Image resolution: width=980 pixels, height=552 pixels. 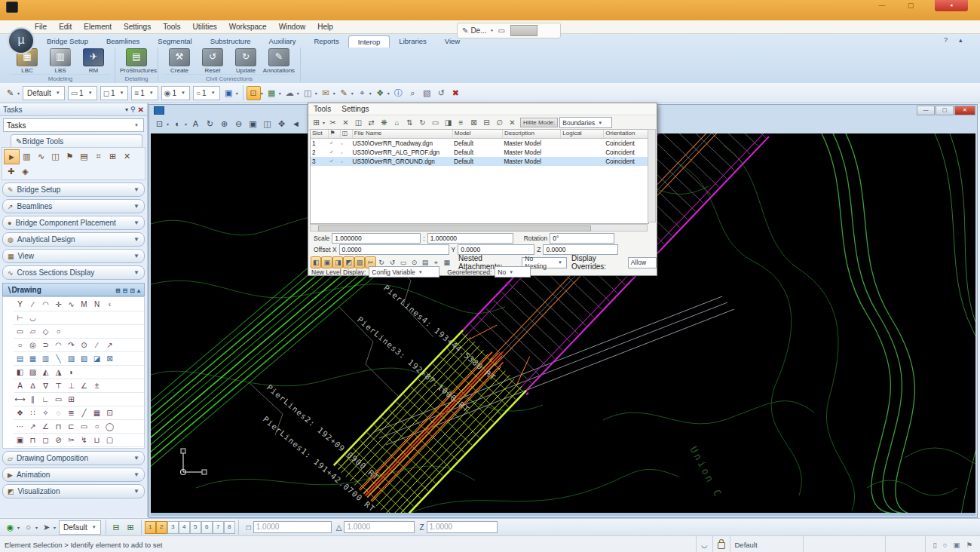 What do you see at coordinates (84, 427) in the screenshot?
I see `drawing-tool-icon: ▭` at bounding box center [84, 427].